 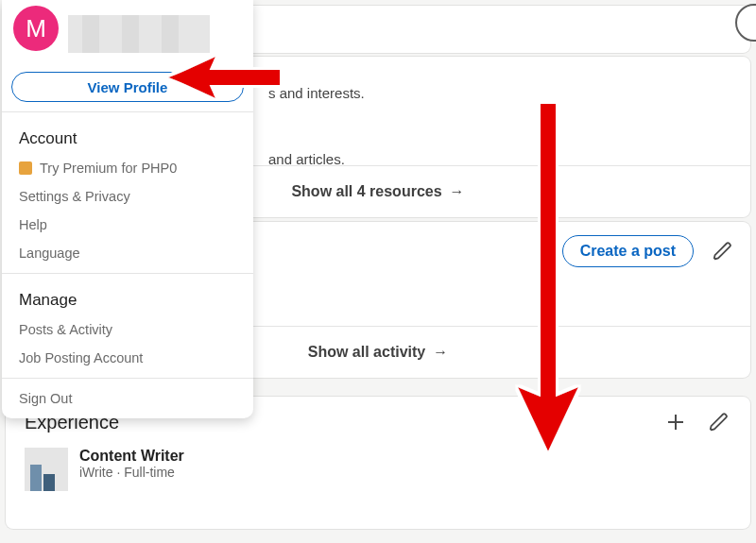 What do you see at coordinates (719, 422) in the screenshot?
I see `edit-experience-button` at bounding box center [719, 422].